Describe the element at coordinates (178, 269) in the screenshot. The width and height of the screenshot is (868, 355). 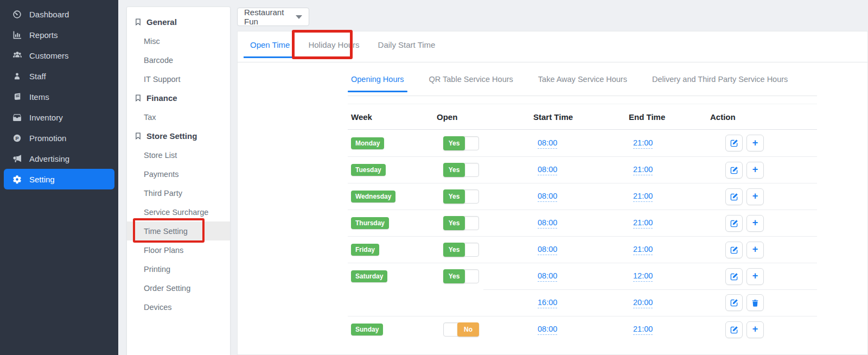
I see `nav-item-printing: Printing` at that location.